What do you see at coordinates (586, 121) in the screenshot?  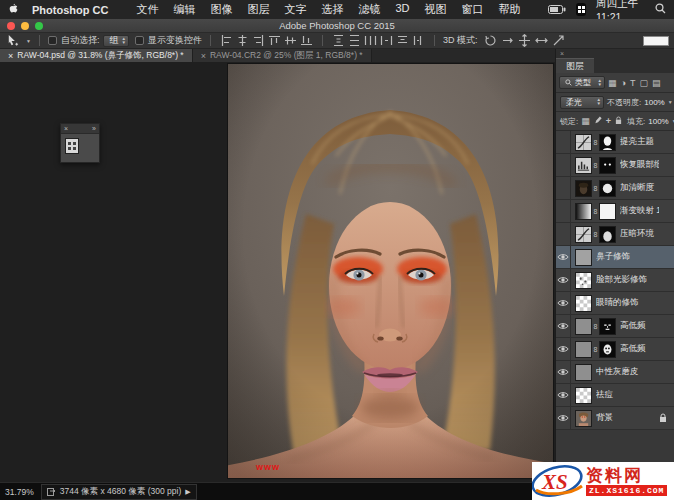 I see `lock-transparent-pixels-icon: ▦` at bounding box center [586, 121].